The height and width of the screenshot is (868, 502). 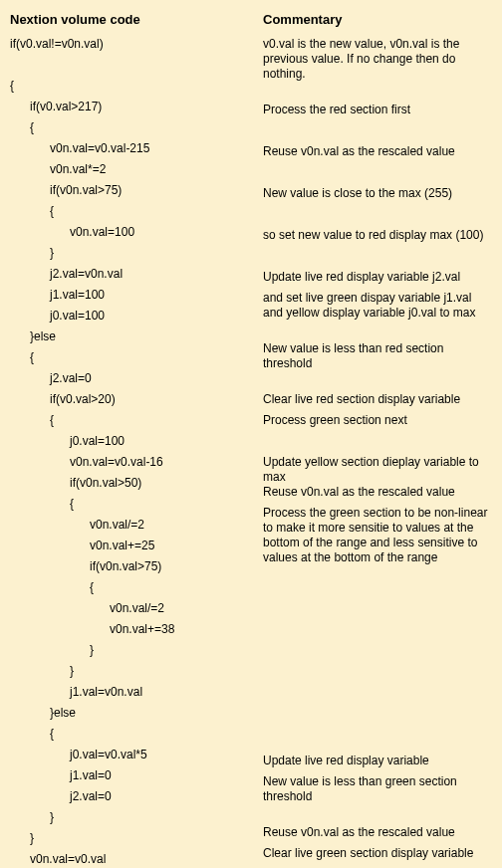 What do you see at coordinates (92, 629) in the screenshot?
I see `code-text: v0n.val+=38` at bounding box center [92, 629].